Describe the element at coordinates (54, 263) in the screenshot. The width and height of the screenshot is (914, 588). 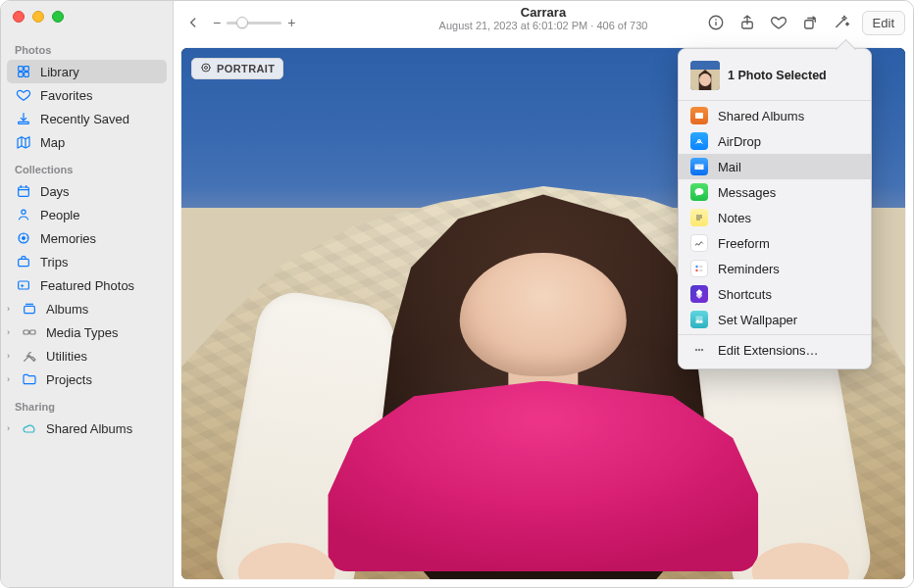
I see `sidebar-item-label: Trips` at that location.